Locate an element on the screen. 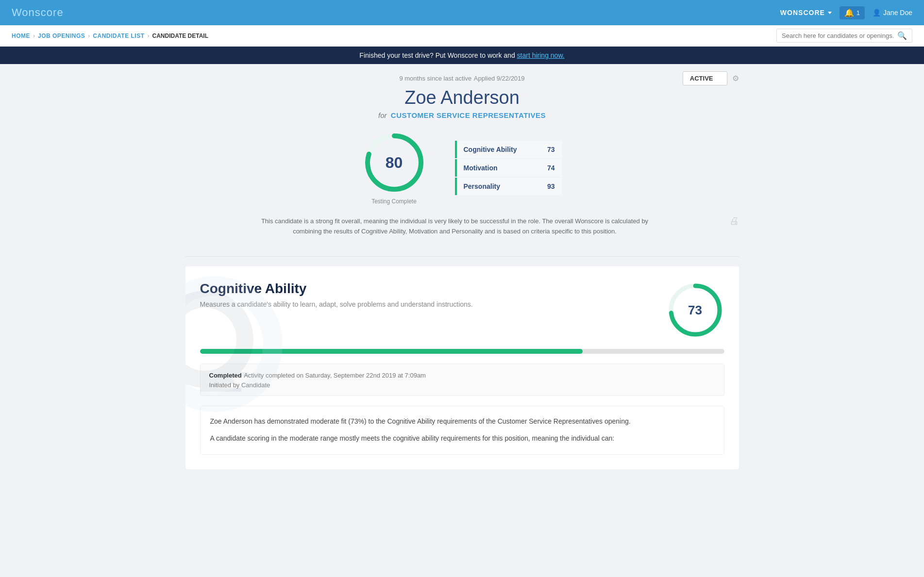  logo: Wonscore is located at coordinates (38, 13).